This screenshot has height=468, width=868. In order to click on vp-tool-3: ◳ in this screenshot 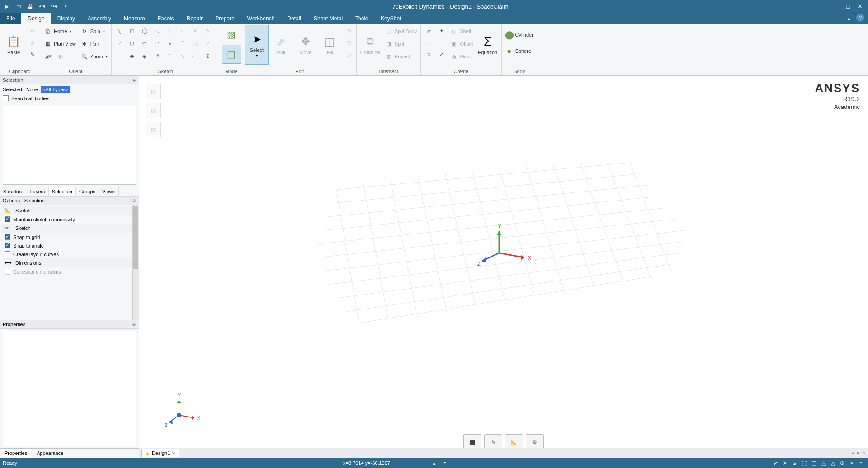, I will do `click(153, 130)`.